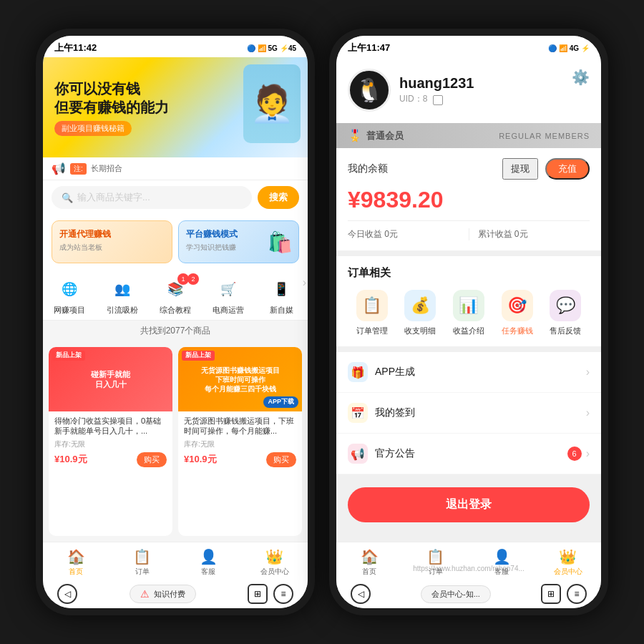 This screenshot has width=644, height=644. What do you see at coordinates (240, 426) in the screenshot?
I see `product-desc-1: 无货源图书赚钱搬运项目，下班时间可操作，每个月能赚...` at bounding box center [240, 426].